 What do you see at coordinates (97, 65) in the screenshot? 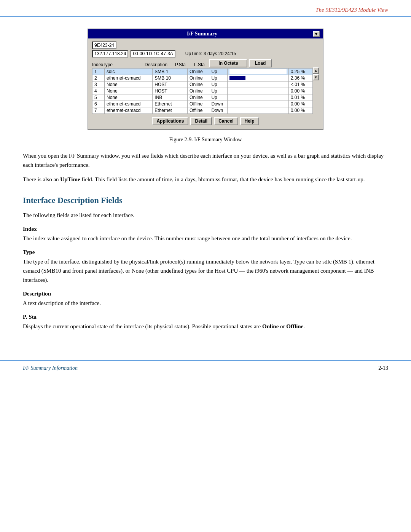
I see `col-index-header: Index` at bounding box center [97, 65].